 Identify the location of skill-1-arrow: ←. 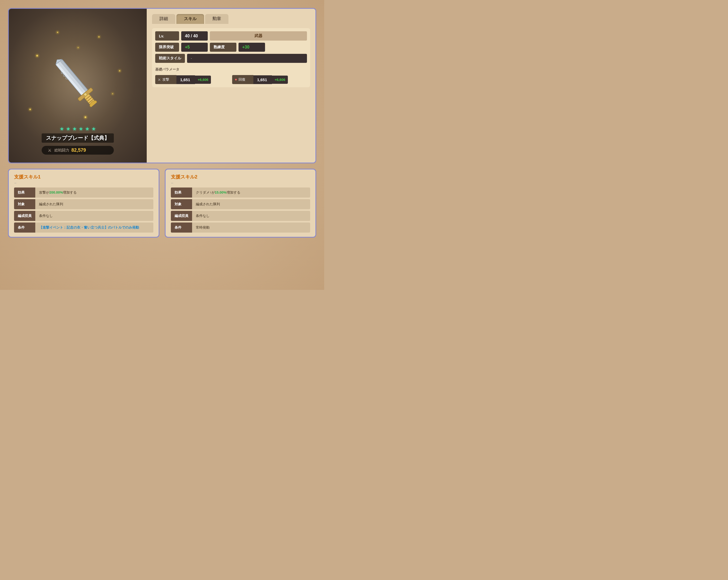
(84, 183).